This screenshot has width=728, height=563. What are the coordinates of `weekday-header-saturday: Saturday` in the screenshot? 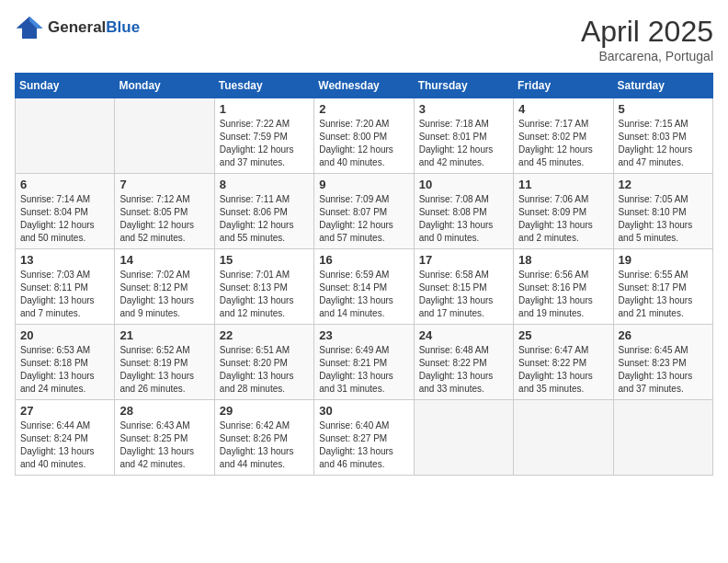 It's located at (663, 86).